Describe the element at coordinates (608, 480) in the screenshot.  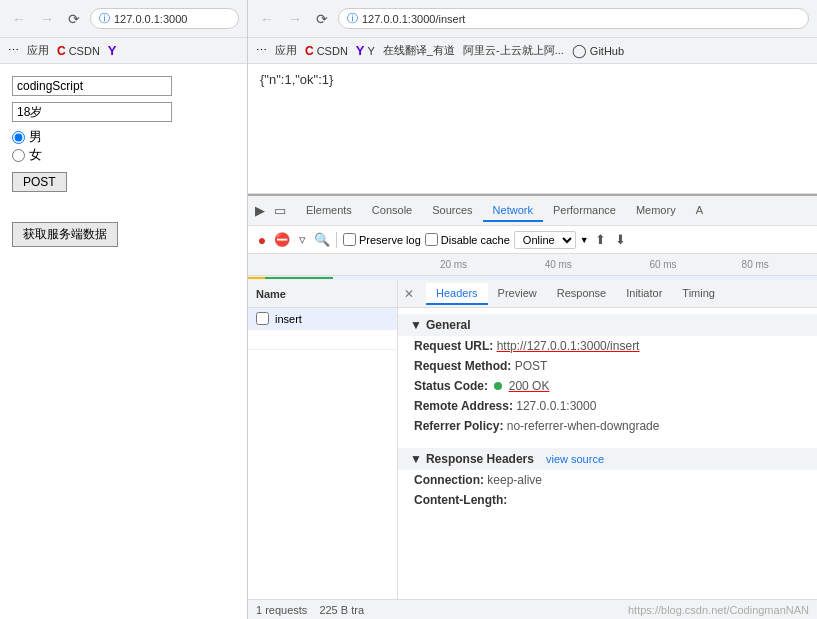
I see `connection-row: Connection: keep-alive` at that location.